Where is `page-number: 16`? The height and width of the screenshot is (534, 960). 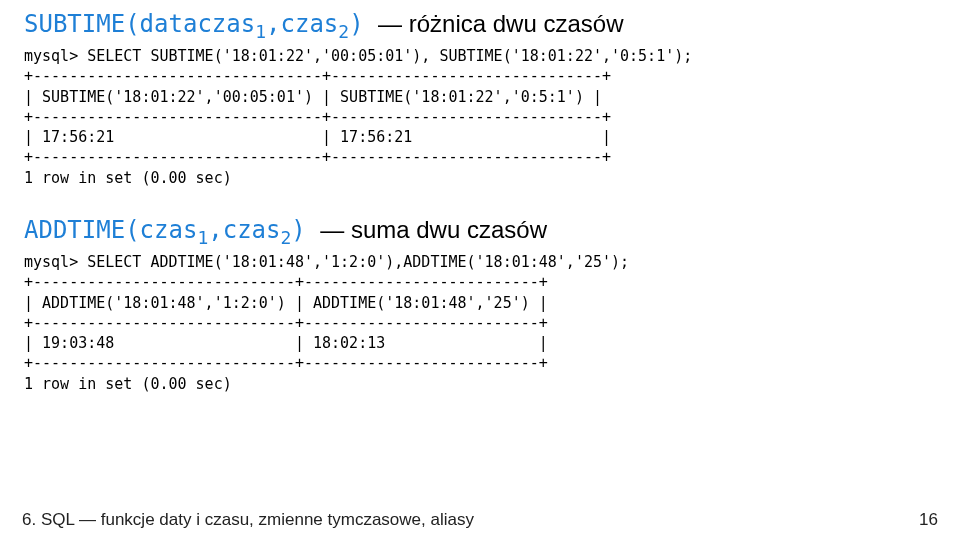 page-number: 16 is located at coordinates (928, 520).